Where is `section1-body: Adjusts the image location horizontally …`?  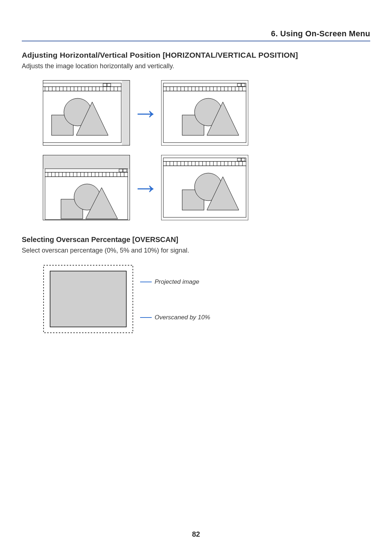 section1-body: Adjusts the image location horizontally … is located at coordinates (196, 66).